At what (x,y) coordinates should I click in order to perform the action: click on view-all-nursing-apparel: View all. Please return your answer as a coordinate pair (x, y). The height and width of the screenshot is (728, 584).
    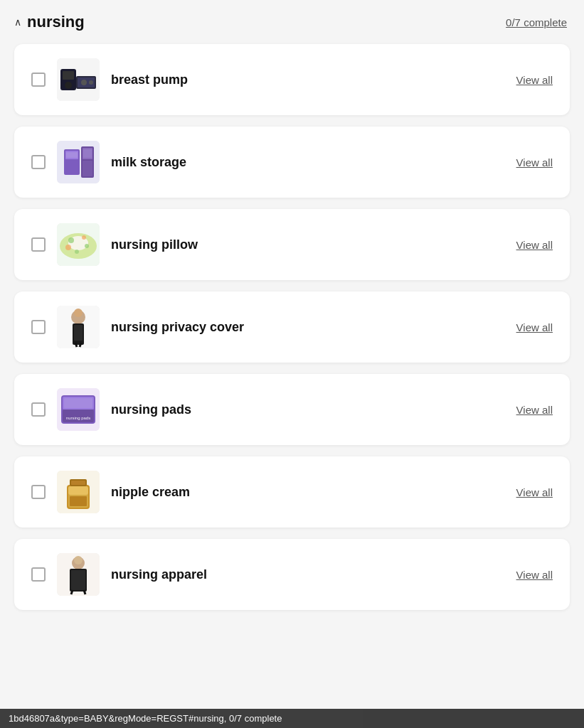
    Looking at the image, I should click on (535, 574).